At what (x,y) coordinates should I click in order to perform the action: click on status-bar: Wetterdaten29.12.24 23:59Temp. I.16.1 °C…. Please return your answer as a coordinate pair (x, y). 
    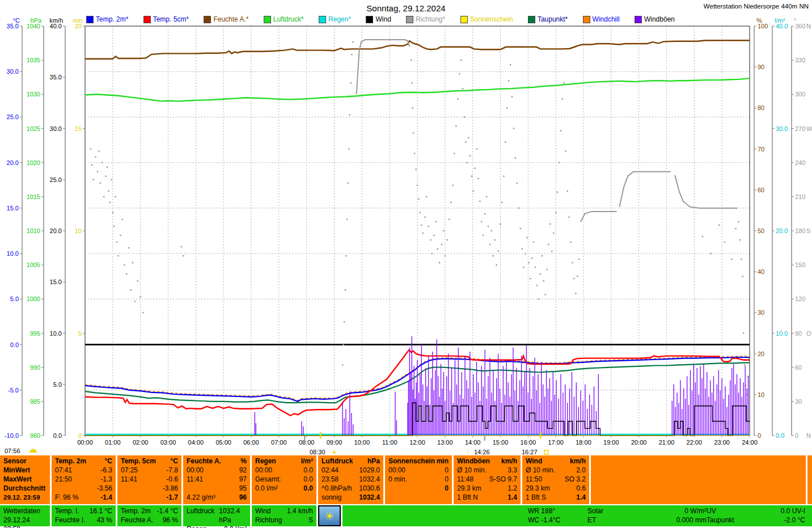
    Looking at the image, I should click on (406, 516).